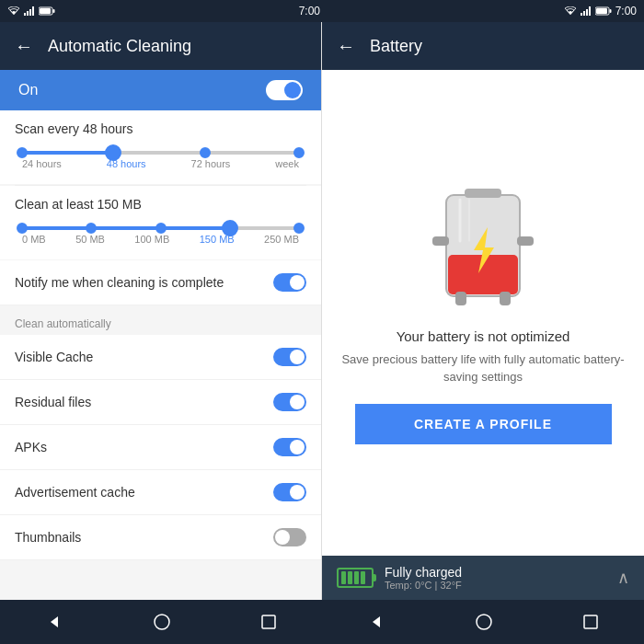  What do you see at coordinates (160, 223) in the screenshot?
I see `clean-section: Clean at least 150 MB 0 MB` at bounding box center [160, 223].